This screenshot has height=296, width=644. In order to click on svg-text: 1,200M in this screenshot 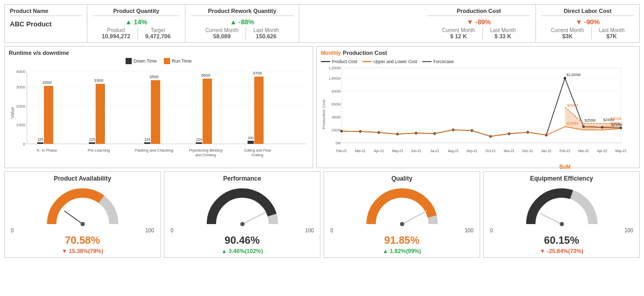, I will do `click(335, 68)`.